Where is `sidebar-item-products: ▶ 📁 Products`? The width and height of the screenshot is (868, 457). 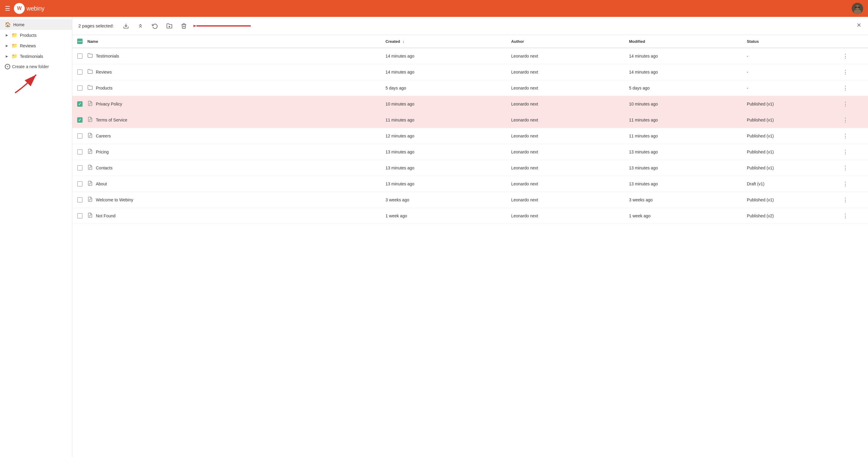 sidebar-item-products: ▶ 📁 Products is located at coordinates (36, 35).